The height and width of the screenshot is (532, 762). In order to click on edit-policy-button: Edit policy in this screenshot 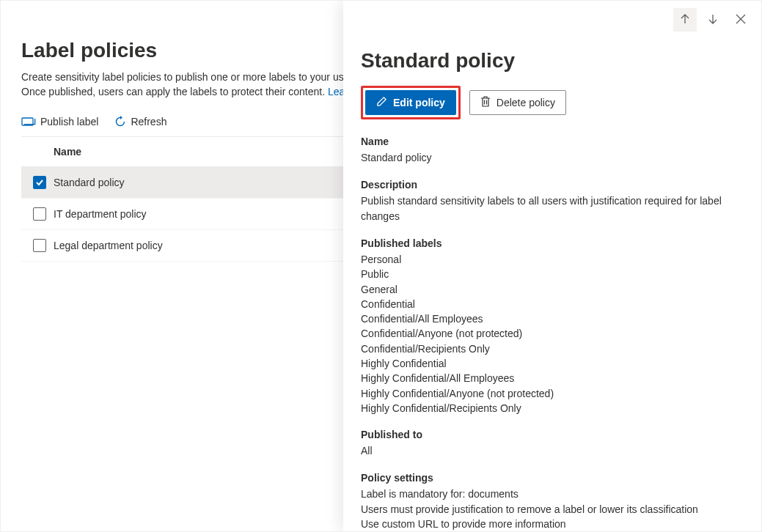, I will do `click(411, 103)`.